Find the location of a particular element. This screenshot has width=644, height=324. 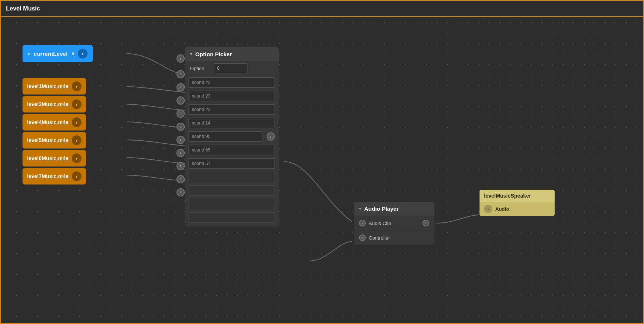

sound-row-1: sound:23 is located at coordinates (232, 96).